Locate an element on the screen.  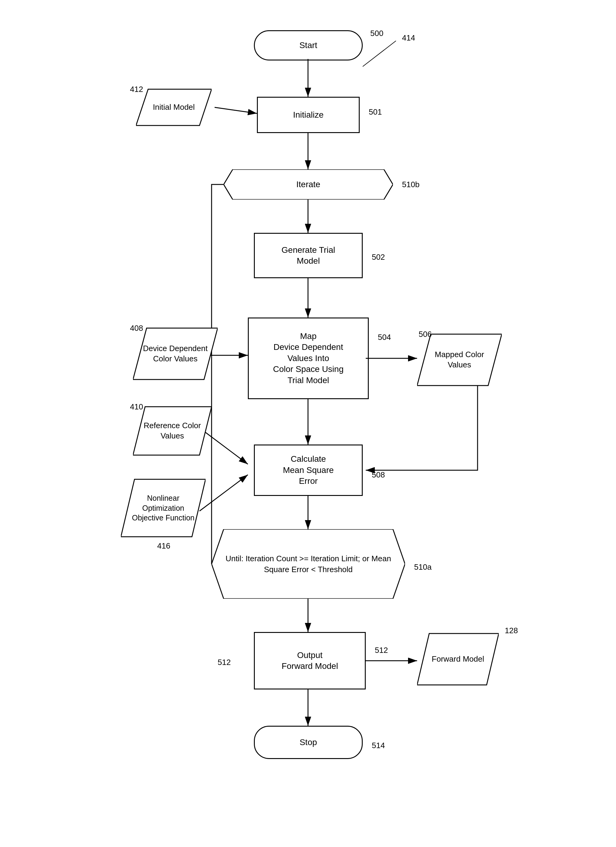
mapped-color-num: 506 is located at coordinates (425, 335).